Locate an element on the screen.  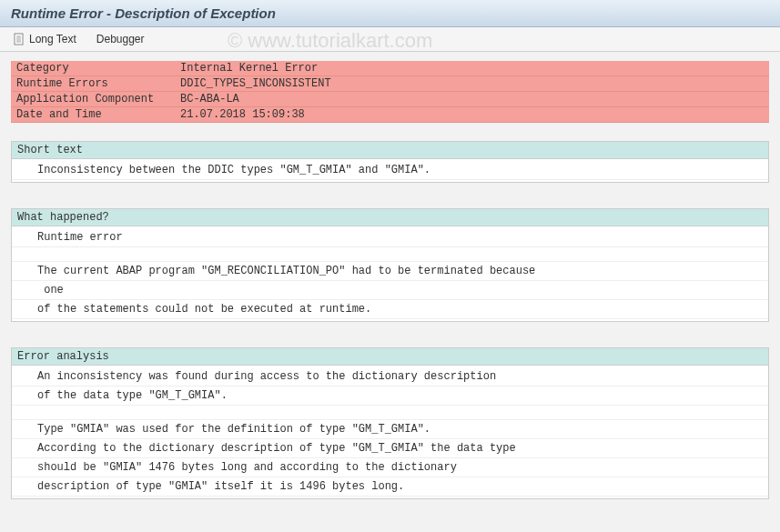
info-label: Date and Time is located at coordinates (93, 115).